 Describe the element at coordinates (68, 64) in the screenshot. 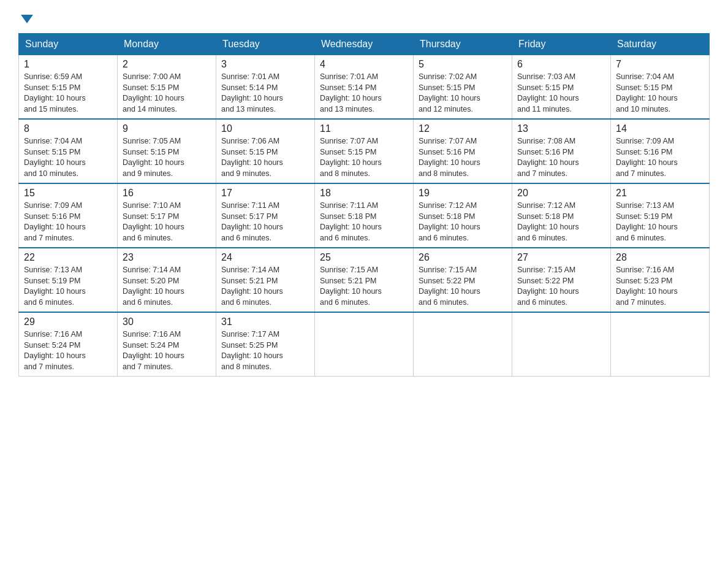

I see `day-number: 1` at that location.